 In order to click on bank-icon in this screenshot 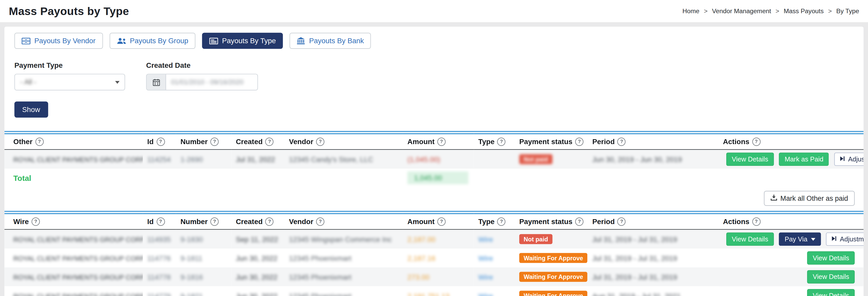, I will do `click(301, 41)`.